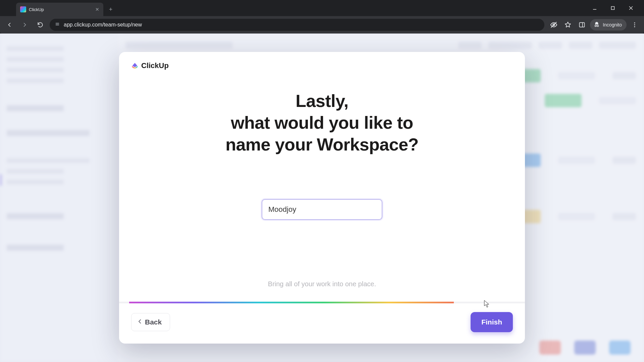 Image resolution: width=644 pixels, height=362 pixels. I want to click on close-tab-icon: ✕, so click(97, 9).